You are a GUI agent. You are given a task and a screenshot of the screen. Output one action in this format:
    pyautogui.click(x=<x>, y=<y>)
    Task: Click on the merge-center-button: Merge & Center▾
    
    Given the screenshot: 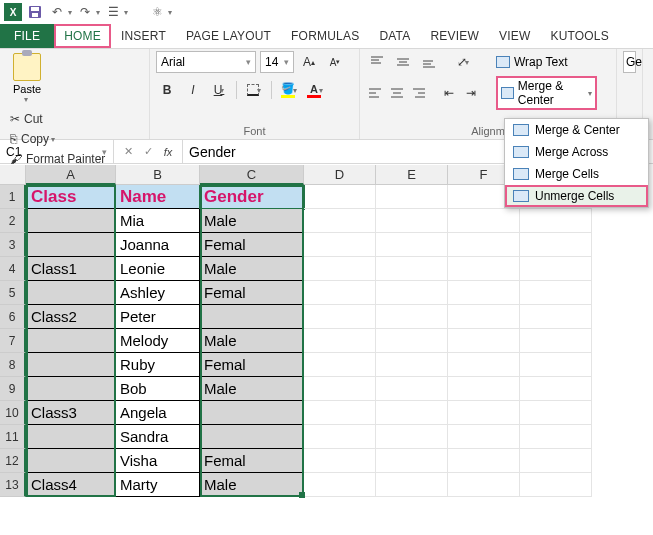 What is the action you would take?
    pyautogui.click(x=547, y=93)
    